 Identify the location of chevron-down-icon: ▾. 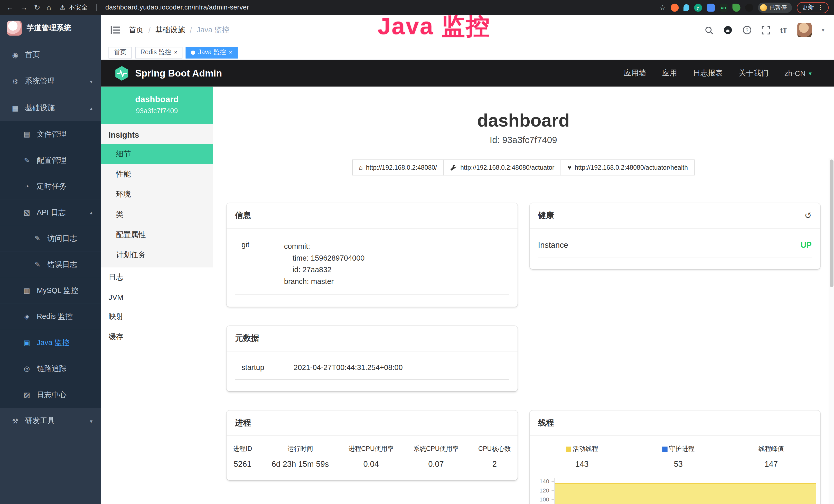
(823, 30).